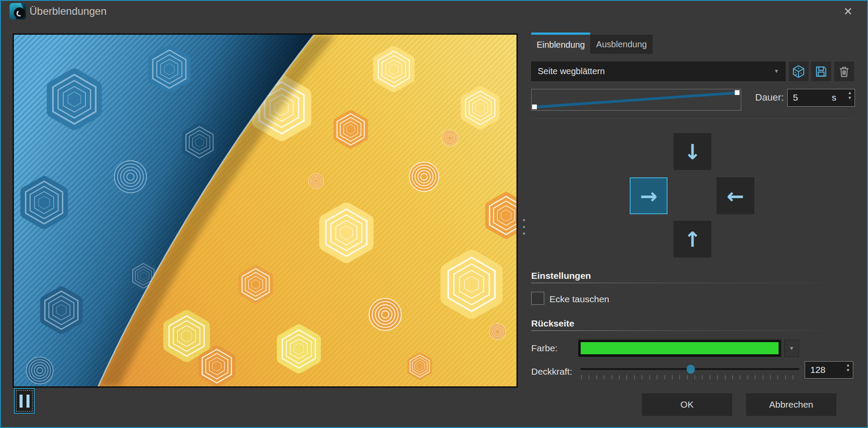  I want to click on delete-icon, so click(844, 72).